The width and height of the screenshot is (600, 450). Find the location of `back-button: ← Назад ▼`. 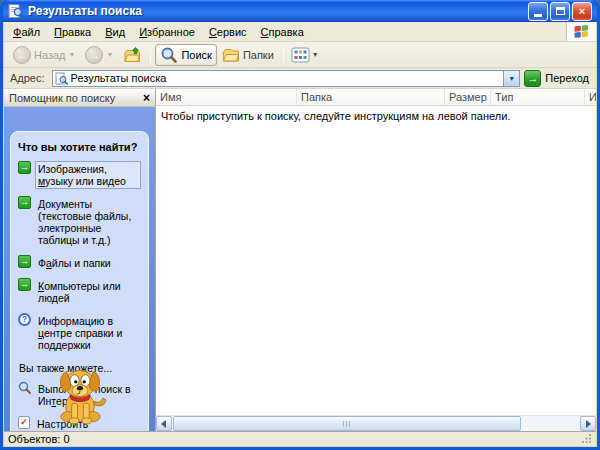

back-button: ← Назад ▼ is located at coordinates (44, 55).